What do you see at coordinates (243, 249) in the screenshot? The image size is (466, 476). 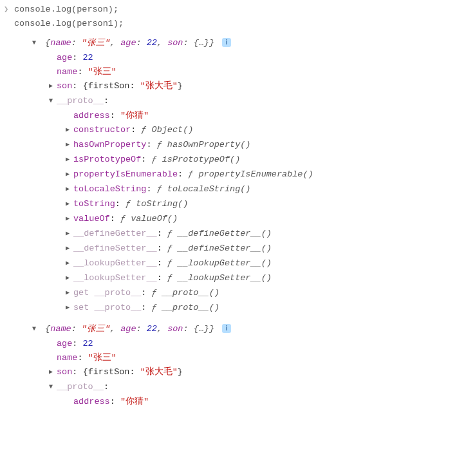 I see `property-row: ▶__defineSetter__: ƒ __defineSetter__()` at bounding box center [243, 249].